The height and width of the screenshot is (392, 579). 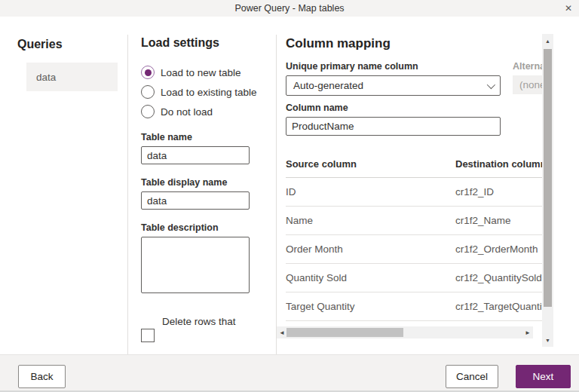 I want to click on alternate-value-box: (none), so click(x=528, y=84).